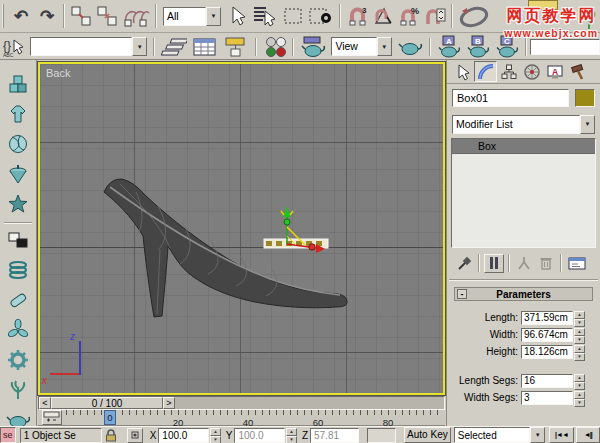 The image size is (600, 443). Describe the element at coordinates (410, 47) in the screenshot. I see `quick-render-icon` at that location.